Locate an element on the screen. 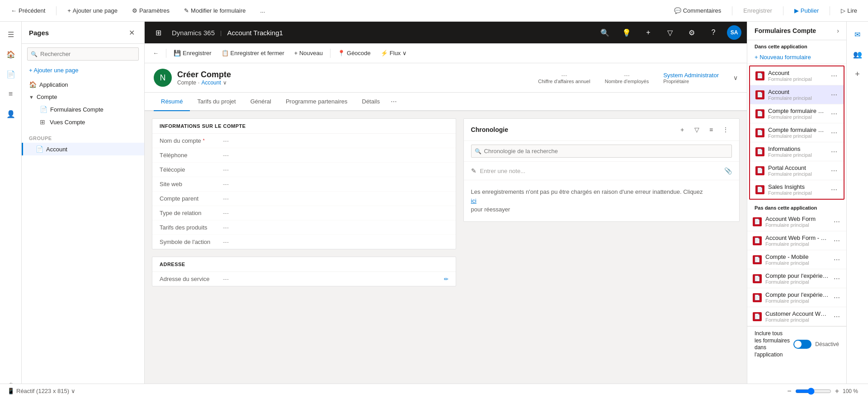 Image resolution: width=868 pixels, height=398 pixels. type-relation-value: --- is located at coordinates (335, 213).